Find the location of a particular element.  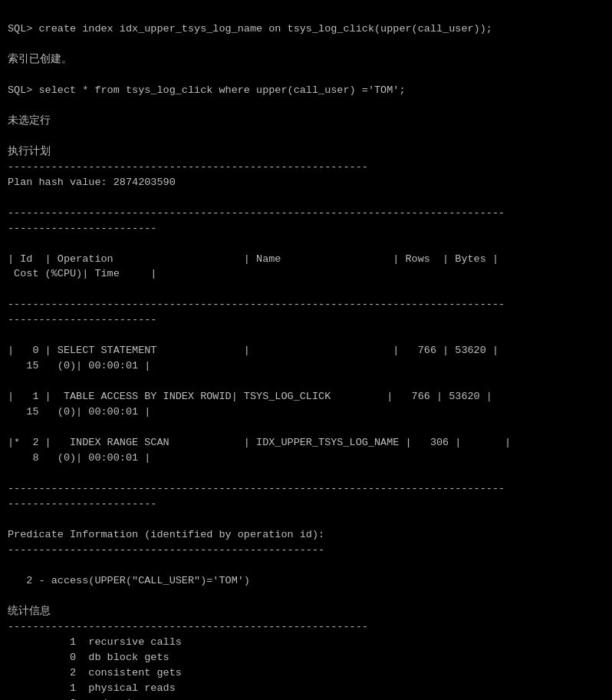

line-16: | Id | Operation | Name | Rows | Bytes | is located at coordinates (253, 259).